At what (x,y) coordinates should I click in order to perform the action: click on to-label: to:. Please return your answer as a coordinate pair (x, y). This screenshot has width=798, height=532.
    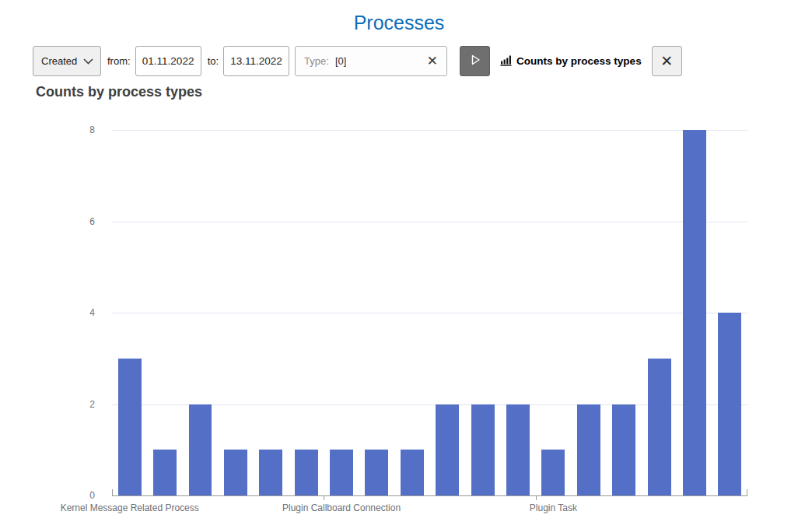
    Looking at the image, I should click on (213, 61).